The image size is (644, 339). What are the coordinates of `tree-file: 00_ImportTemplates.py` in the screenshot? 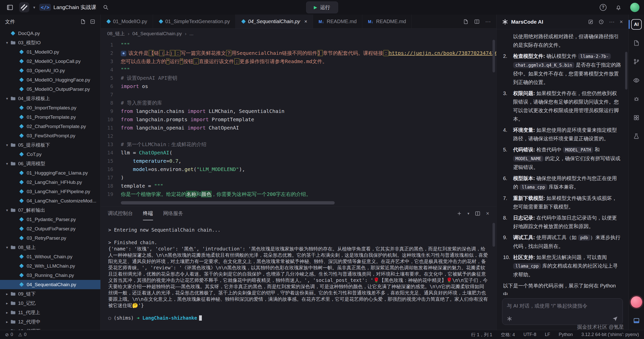 It's located at (50, 108).